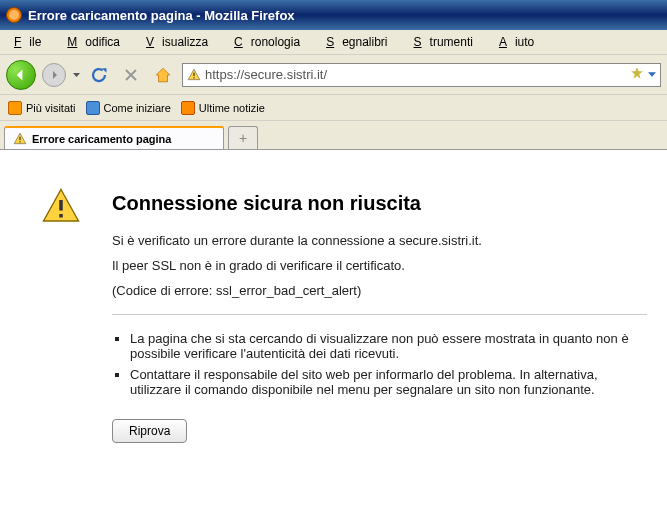 The height and width of the screenshot is (513, 667). What do you see at coordinates (388, 346) in the screenshot?
I see `error-bullet-1: La pagina che si sta cercando di visuali…` at bounding box center [388, 346].